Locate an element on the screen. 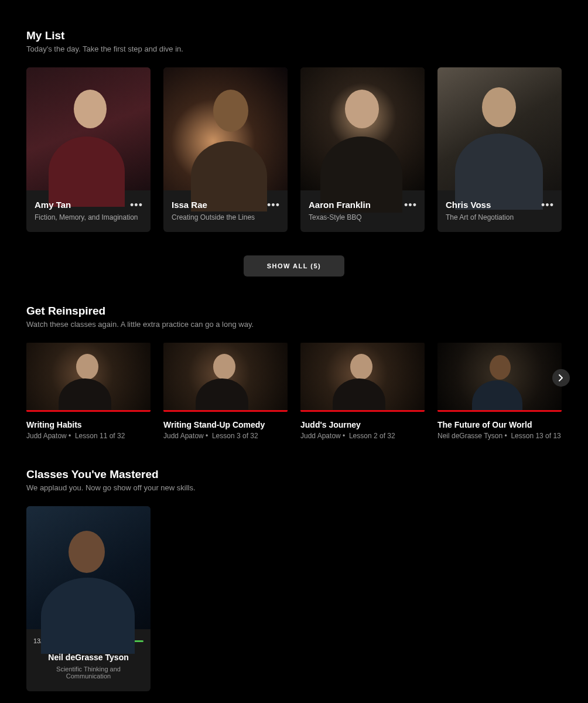 This screenshot has width=588, height=703. lesson-card: Writing Stand-Up Comedy Judd Apatow • Le… is located at coordinates (225, 391).